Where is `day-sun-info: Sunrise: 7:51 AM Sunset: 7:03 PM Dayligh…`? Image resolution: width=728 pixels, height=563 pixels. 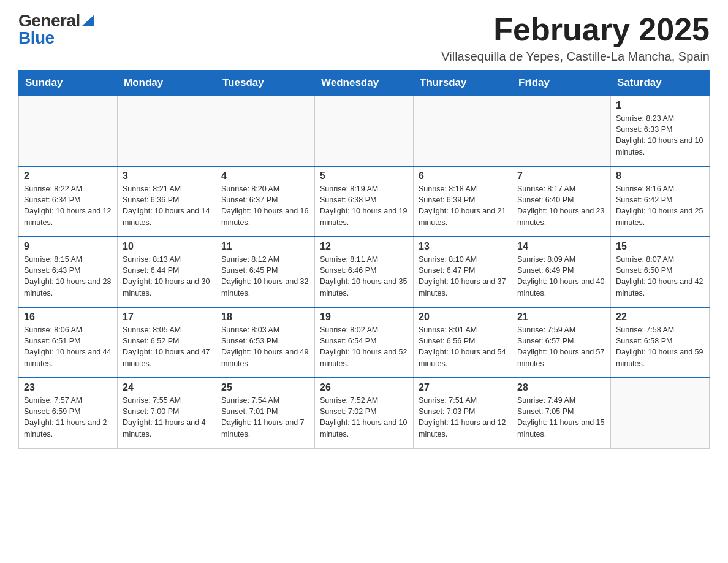
day-sun-info: Sunrise: 7:51 AM Sunset: 7:03 PM Dayligh… is located at coordinates (463, 417).